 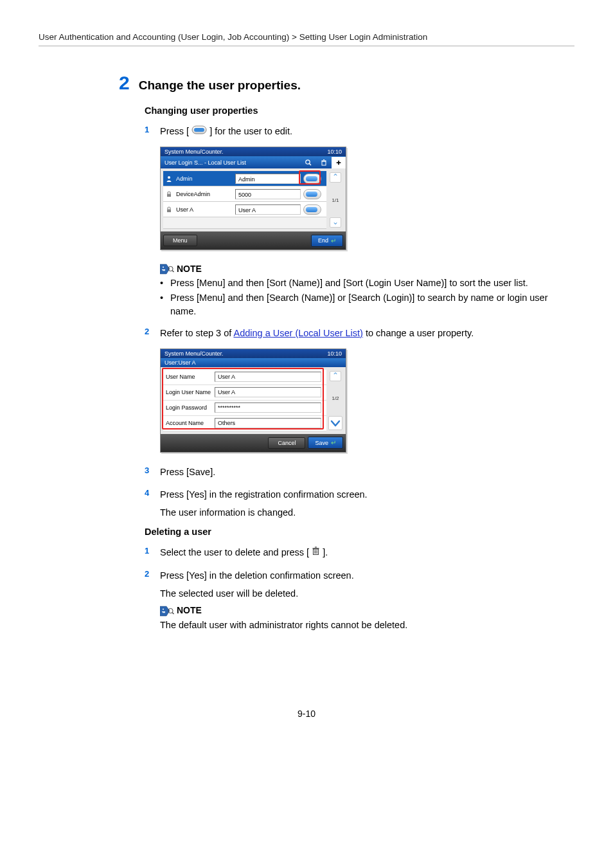 What do you see at coordinates (189, 377) in the screenshot?
I see `user-name-label: User Name` at bounding box center [189, 377].